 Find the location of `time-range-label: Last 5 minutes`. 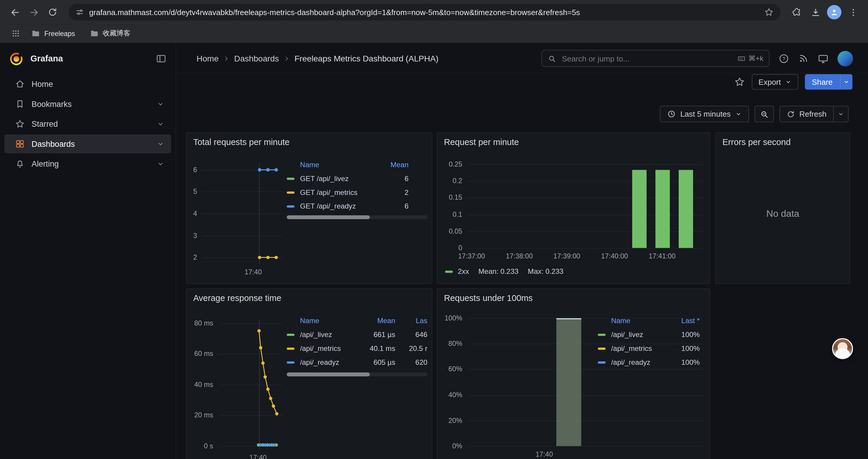

time-range-label: Last 5 minutes is located at coordinates (706, 114).